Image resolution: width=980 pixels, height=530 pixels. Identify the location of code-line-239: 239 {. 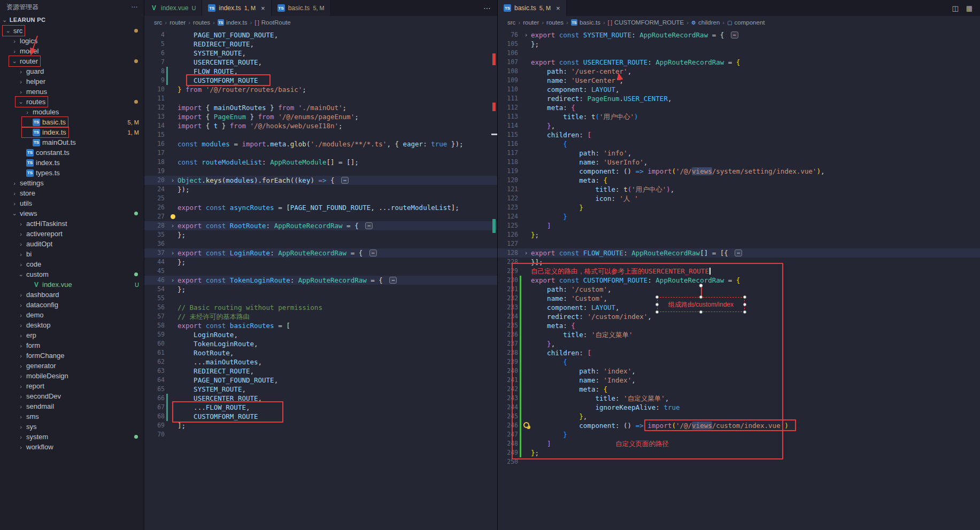
(739, 362).